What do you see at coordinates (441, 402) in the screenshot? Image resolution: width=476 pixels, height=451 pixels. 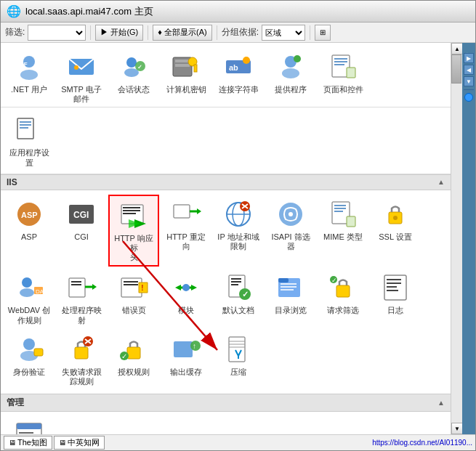 I see `management-section-toggle: ▲` at bounding box center [441, 402].